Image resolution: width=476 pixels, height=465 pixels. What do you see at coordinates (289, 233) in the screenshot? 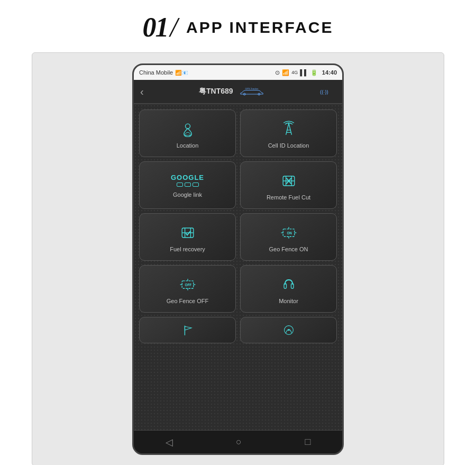
I see `svg-text: ON` at bounding box center [289, 233].